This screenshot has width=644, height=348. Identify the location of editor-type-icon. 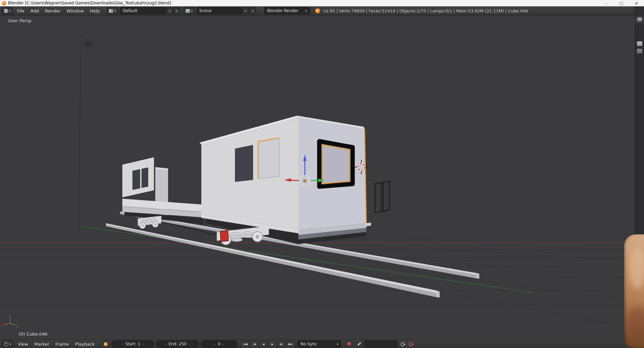
(640, 20).